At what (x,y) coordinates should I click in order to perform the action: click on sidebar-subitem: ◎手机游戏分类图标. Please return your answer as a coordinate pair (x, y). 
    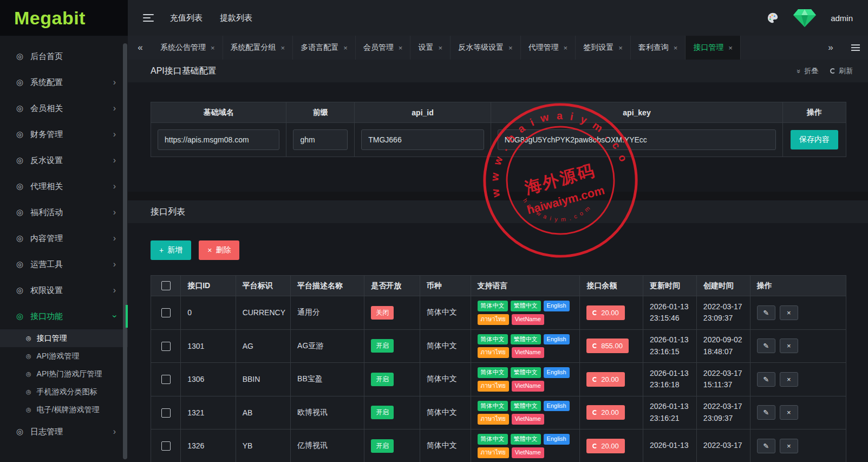
    Looking at the image, I should click on (64, 392).